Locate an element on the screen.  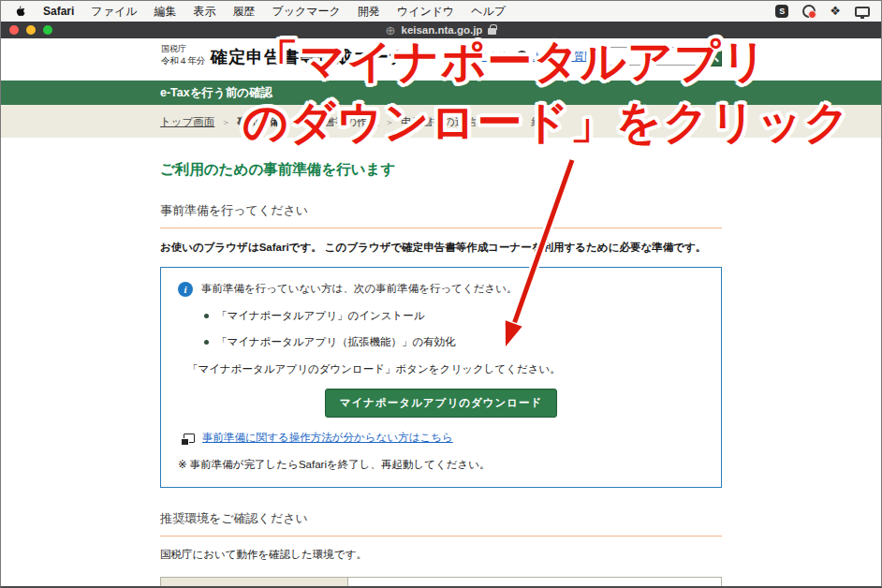
faq-link: よくある質問 is located at coordinates (564, 56).